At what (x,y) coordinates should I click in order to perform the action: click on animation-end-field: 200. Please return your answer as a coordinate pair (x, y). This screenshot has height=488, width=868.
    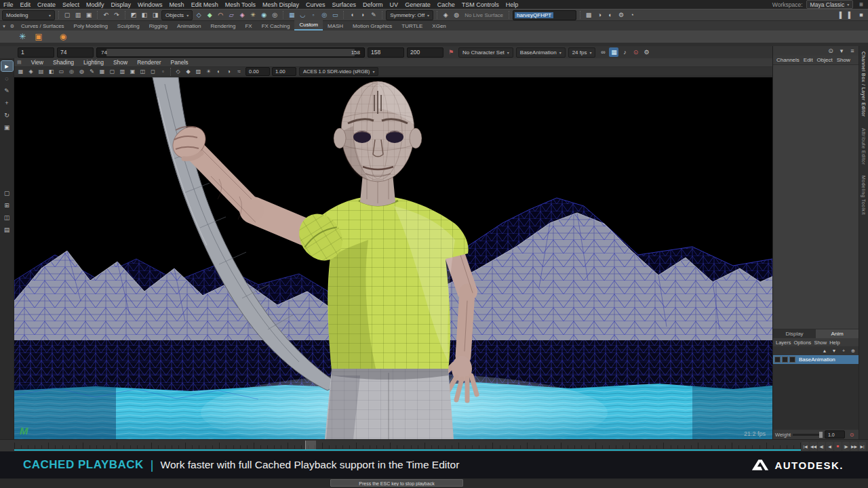
    Looking at the image, I should click on (425, 53).